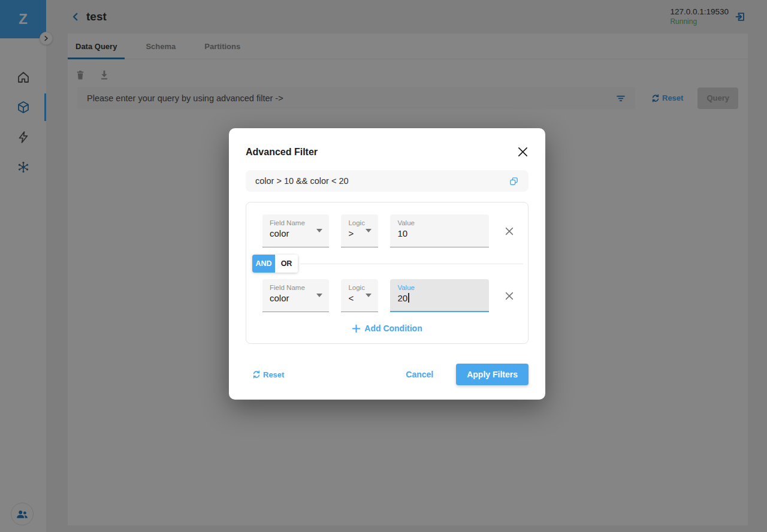 This screenshot has height=532, width=767. Describe the element at coordinates (387, 328) in the screenshot. I see `add-condition-button: Add Condition` at that location.